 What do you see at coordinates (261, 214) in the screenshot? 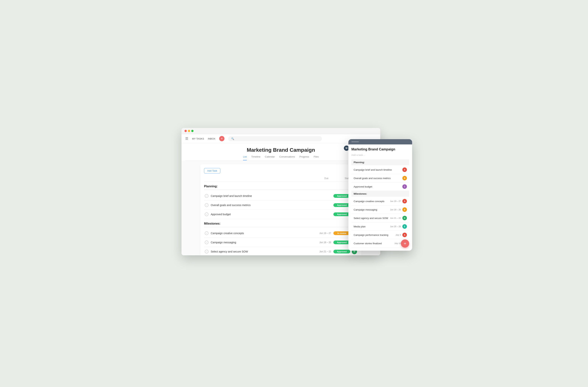
I see `task-name: Approved budget` at bounding box center [261, 214].